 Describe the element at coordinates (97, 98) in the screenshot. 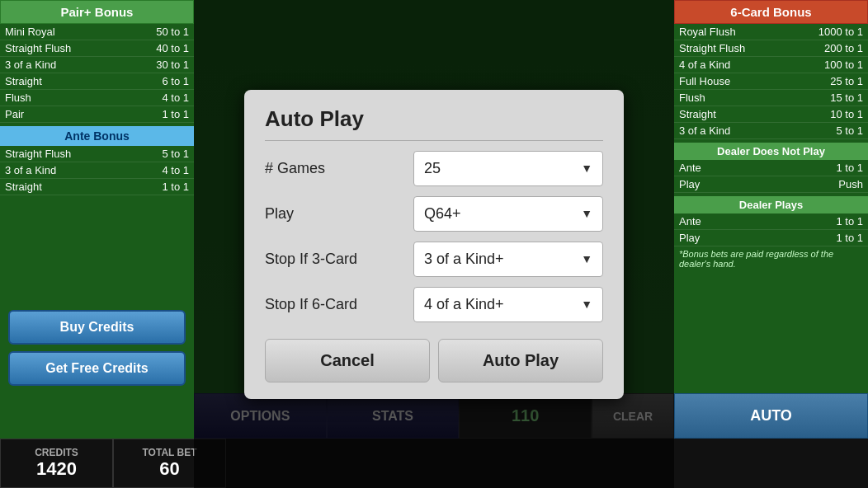

I see `list-item: Flush4 to 1` at that location.